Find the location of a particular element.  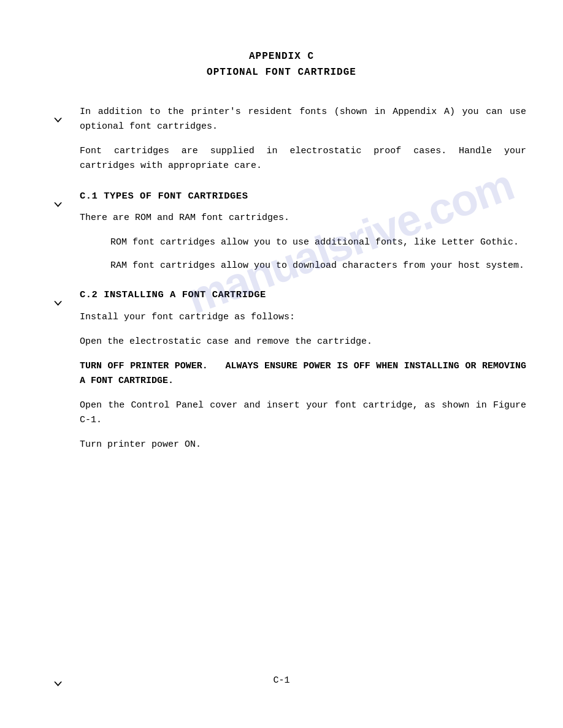

section-c1: ⌄ C.1 TYPES OF FONT CARTRIDGES There are… is located at coordinates (282, 235).